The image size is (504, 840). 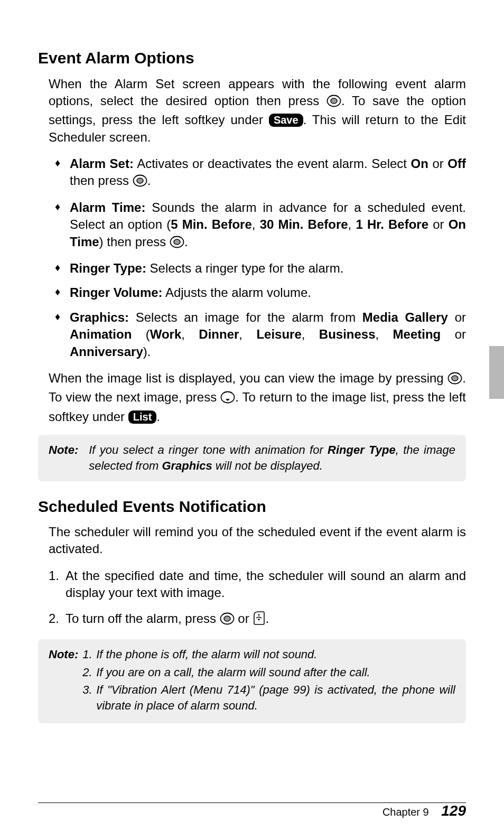 I want to click on note-steps-list: If the phone is off, the alarm will not …, so click(x=269, y=680).